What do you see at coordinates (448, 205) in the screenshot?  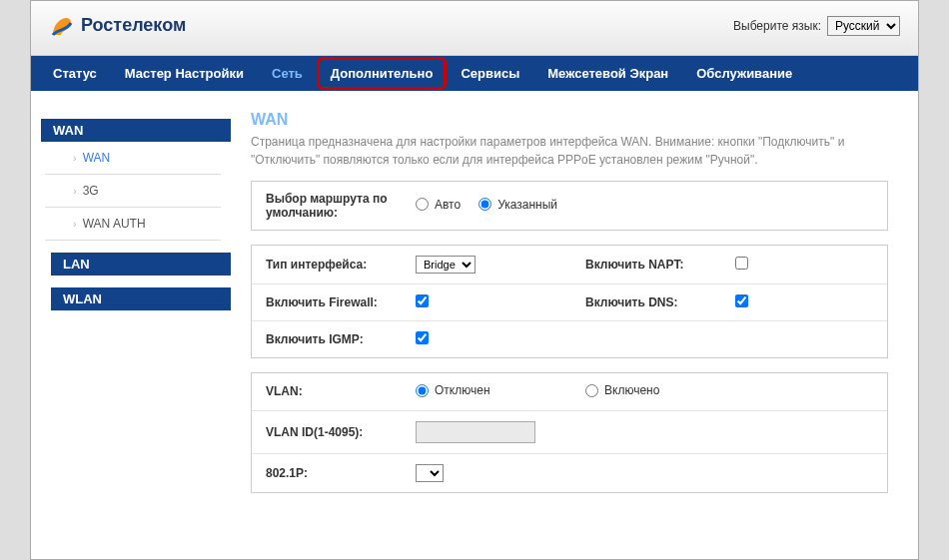 I see `route-auto-label: Авто` at bounding box center [448, 205].